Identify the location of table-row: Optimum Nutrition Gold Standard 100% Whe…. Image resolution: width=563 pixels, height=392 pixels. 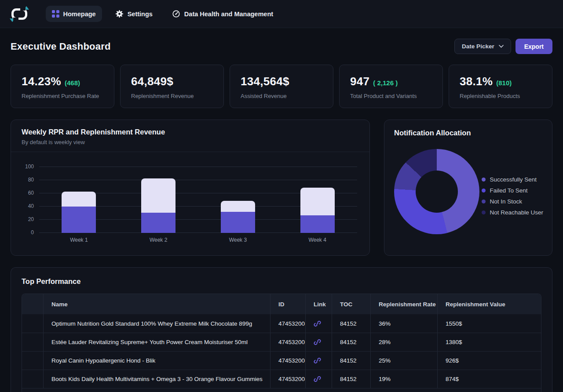
(282, 323).